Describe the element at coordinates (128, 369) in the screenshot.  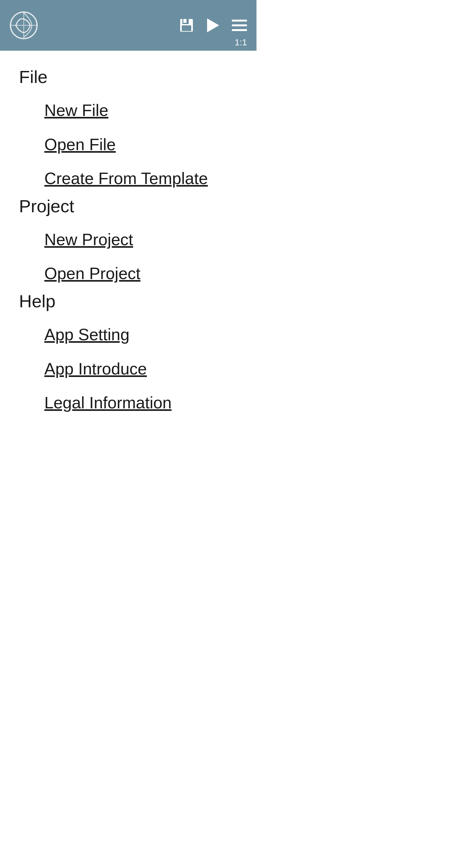
I see `app-introduce-link: App Introduce` at that location.